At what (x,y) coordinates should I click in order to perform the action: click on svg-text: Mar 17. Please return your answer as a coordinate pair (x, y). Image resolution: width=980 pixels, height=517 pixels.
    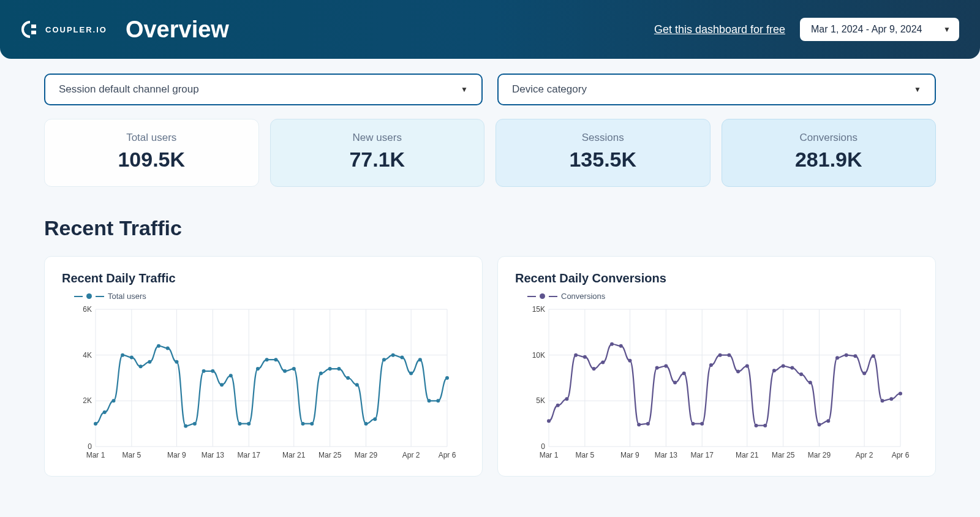
    Looking at the image, I should click on (703, 455).